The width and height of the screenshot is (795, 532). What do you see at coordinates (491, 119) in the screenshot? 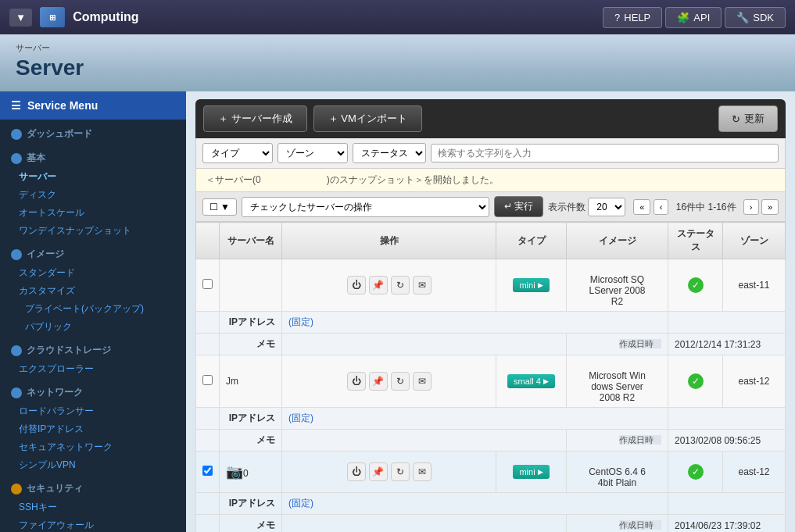
I see `toolbar: ＋ サーバー作成 ＋ VMインポート ↻ 更新` at bounding box center [491, 119].